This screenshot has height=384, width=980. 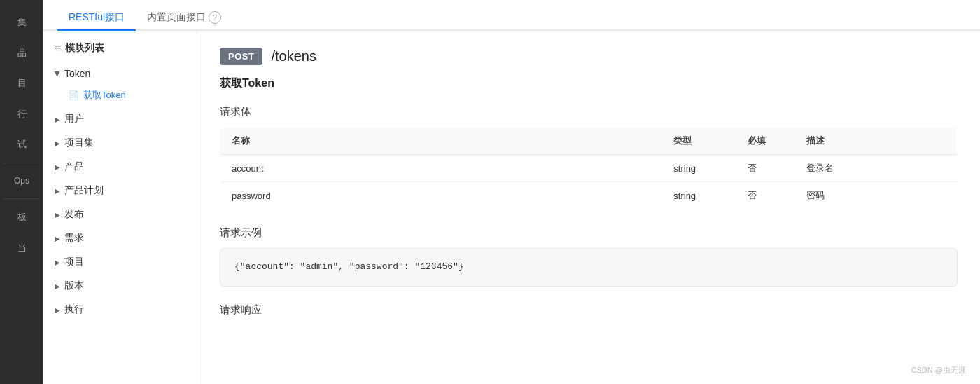 I want to click on group-requirement: ▶ 需求, so click(x=120, y=238).